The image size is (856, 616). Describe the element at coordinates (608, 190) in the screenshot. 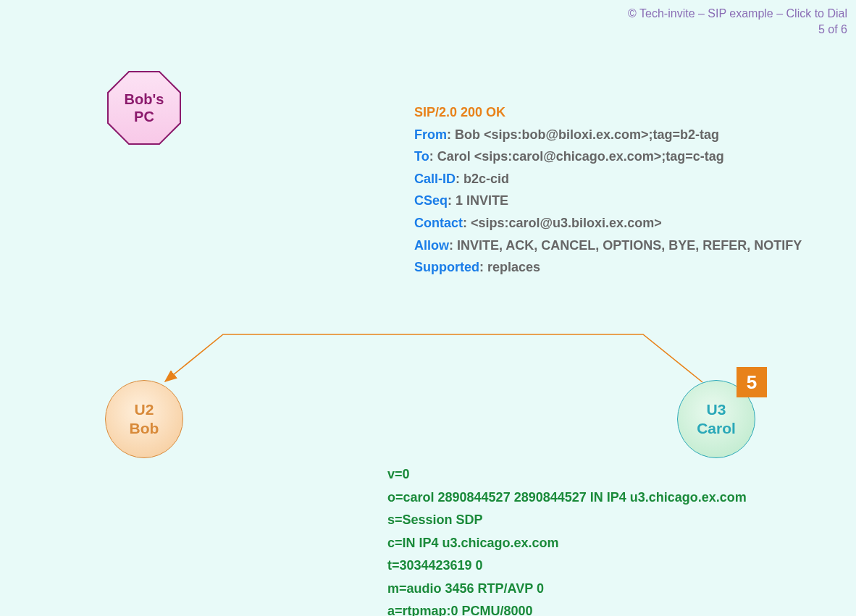

I see `sip-message-block: SIP/2.0 200 OK From: Bob <sips:bob@bilox…` at that location.